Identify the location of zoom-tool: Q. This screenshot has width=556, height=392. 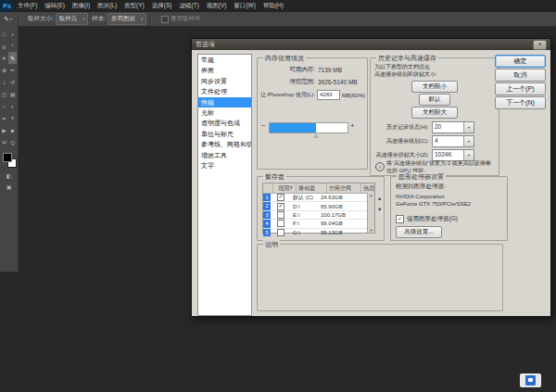
(13, 143).